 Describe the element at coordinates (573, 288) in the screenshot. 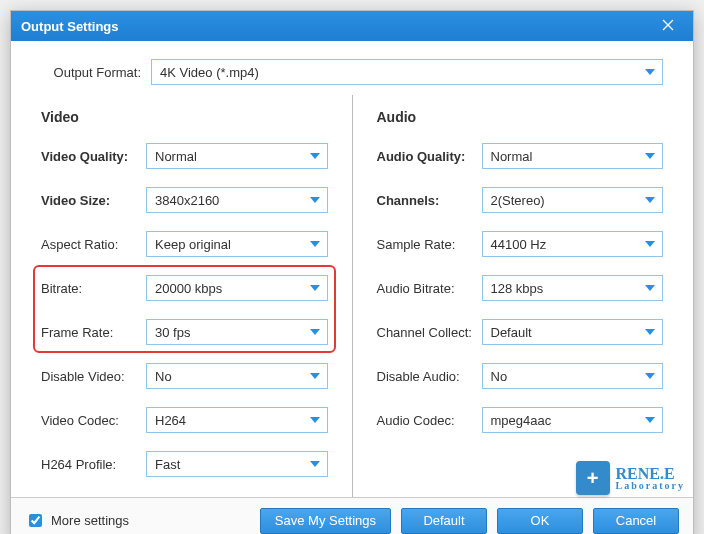

I see `audio-bitrate-select: 128 kbps` at that location.